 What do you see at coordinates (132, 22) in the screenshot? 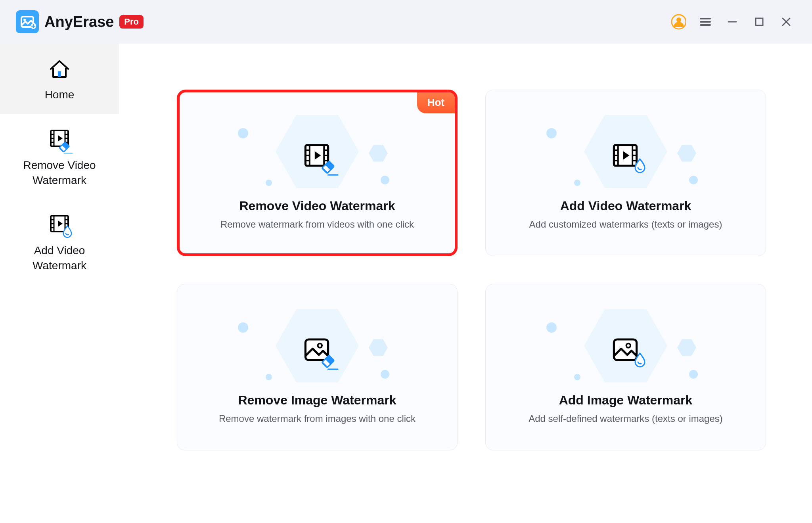
I see `pro-badge: Pro` at bounding box center [132, 22].